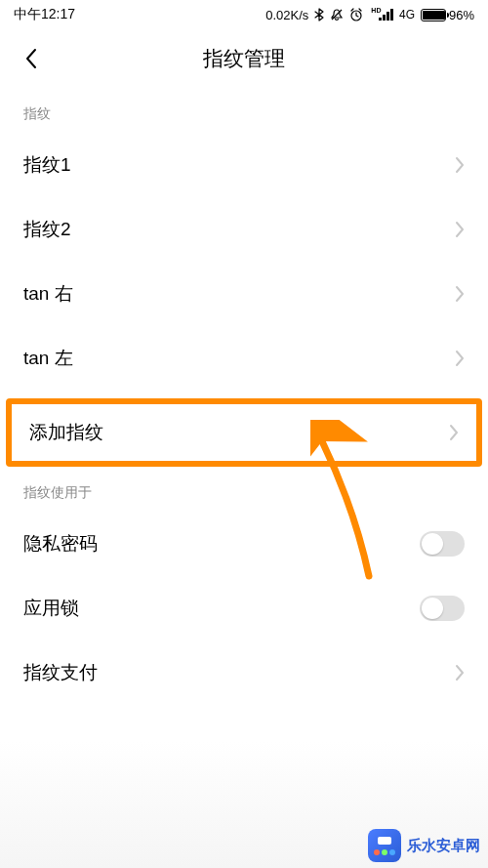 This screenshot has height=868, width=488. What do you see at coordinates (61, 544) in the screenshot?
I see `privacy-password-label: 隐私密码` at bounding box center [61, 544].